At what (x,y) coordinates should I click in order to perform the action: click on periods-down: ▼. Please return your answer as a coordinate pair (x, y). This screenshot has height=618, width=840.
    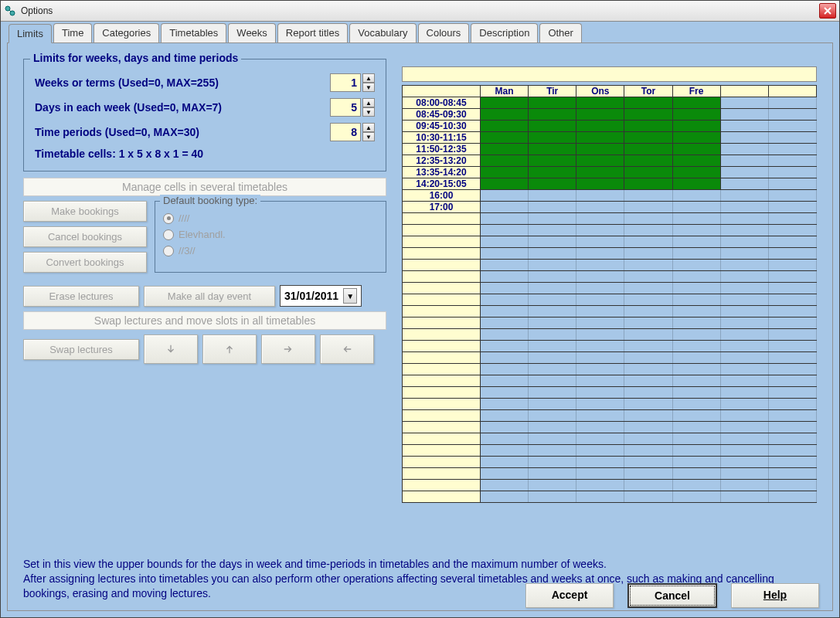
    Looking at the image, I should click on (369, 137).